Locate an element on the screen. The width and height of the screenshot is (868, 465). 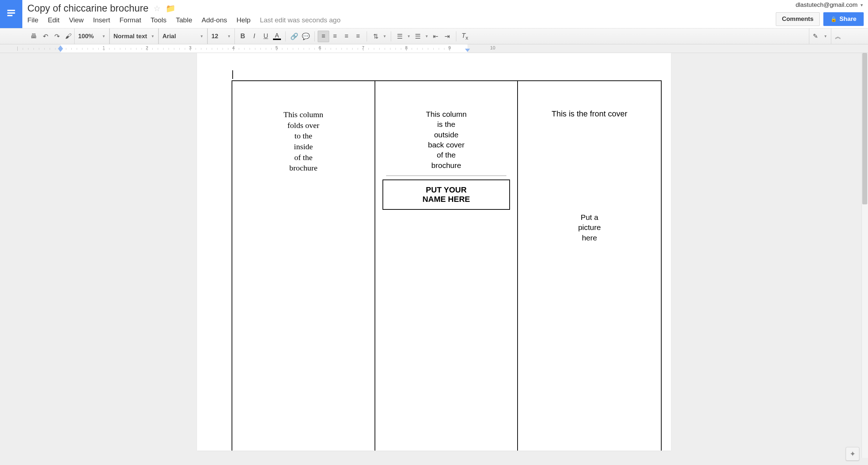
pencil-icon: ✎ is located at coordinates (815, 36).